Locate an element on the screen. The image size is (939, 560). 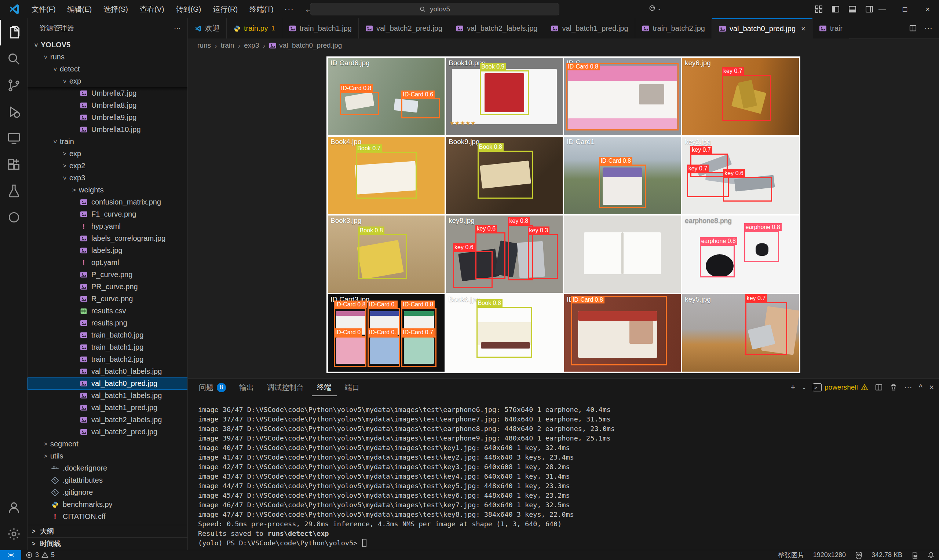
problems-status: 3 5 is located at coordinates (40, 555).